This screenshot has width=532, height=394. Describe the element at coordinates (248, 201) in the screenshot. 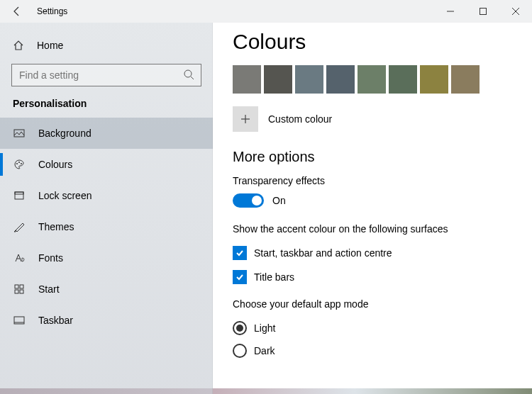

I see `transparency-toggle` at that location.